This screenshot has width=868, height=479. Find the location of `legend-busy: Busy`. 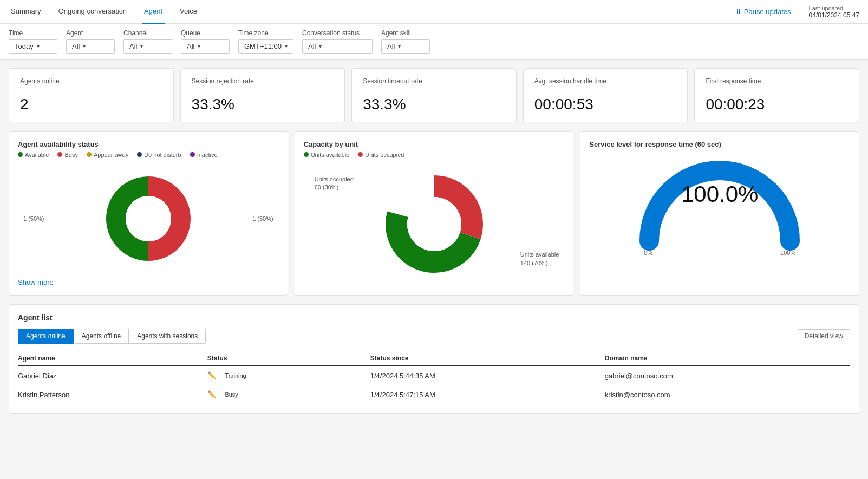

legend-busy: Busy is located at coordinates (67, 155).